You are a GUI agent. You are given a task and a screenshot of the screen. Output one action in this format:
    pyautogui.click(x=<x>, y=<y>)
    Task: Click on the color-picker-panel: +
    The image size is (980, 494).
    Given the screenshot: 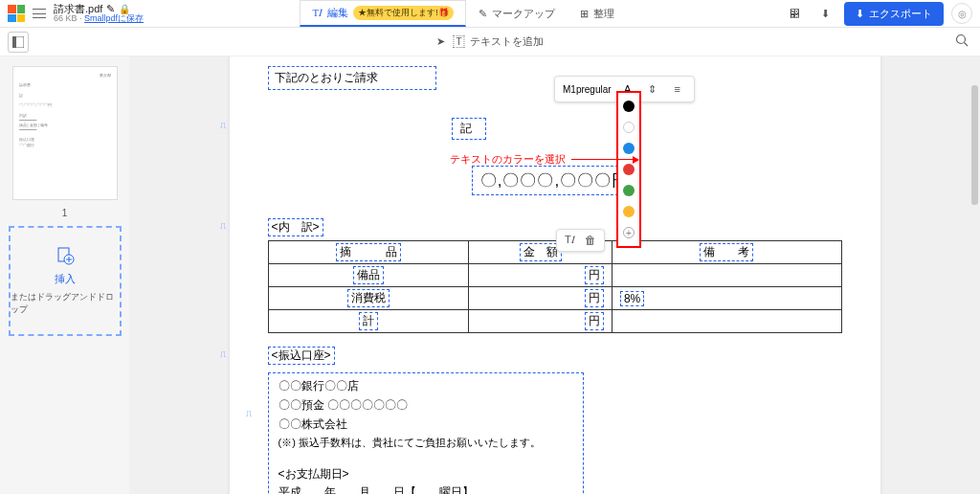 What is the action you would take?
    pyautogui.click(x=629, y=169)
    